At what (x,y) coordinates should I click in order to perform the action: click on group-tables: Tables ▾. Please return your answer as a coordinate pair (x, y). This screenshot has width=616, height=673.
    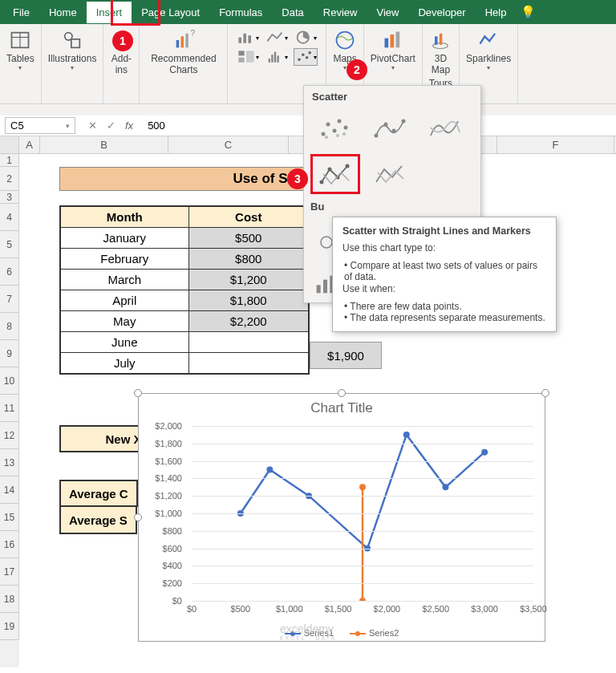
    Looking at the image, I should click on (21, 64).